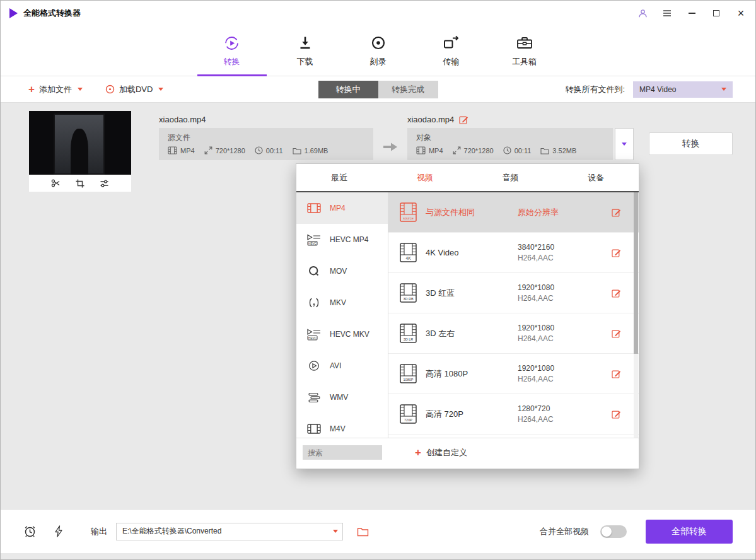 The image size is (756, 560). What do you see at coordinates (689, 532) in the screenshot?
I see `convert-all-button: 全部转换` at bounding box center [689, 532].